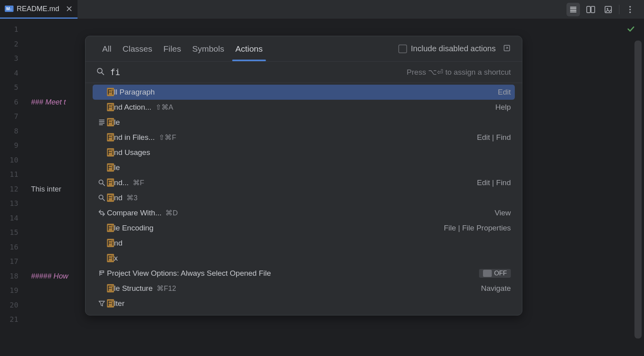 Image resolution: width=644 pixels, height=356 pixels. I want to click on svg-text: M↓, so click(10, 9).